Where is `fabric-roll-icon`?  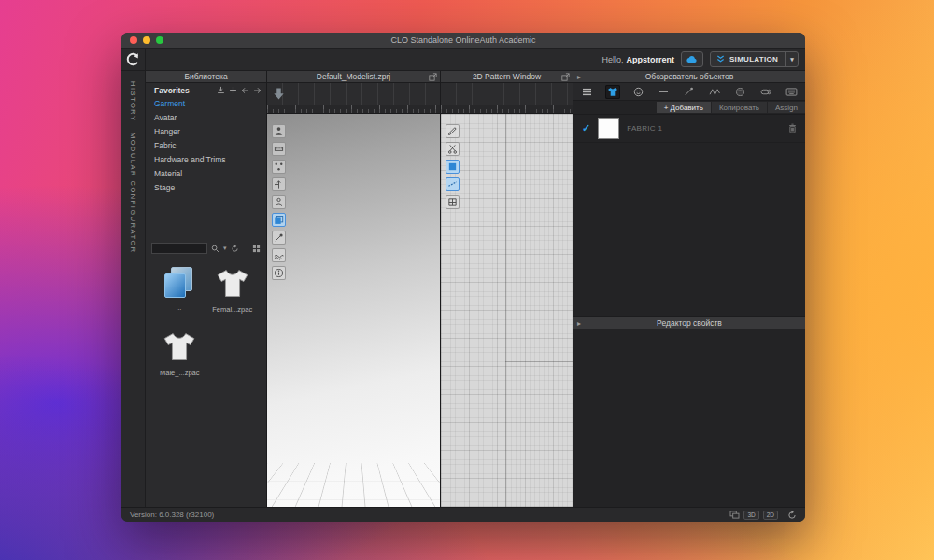 fabric-roll-icon is located at coordinates (766, 91).